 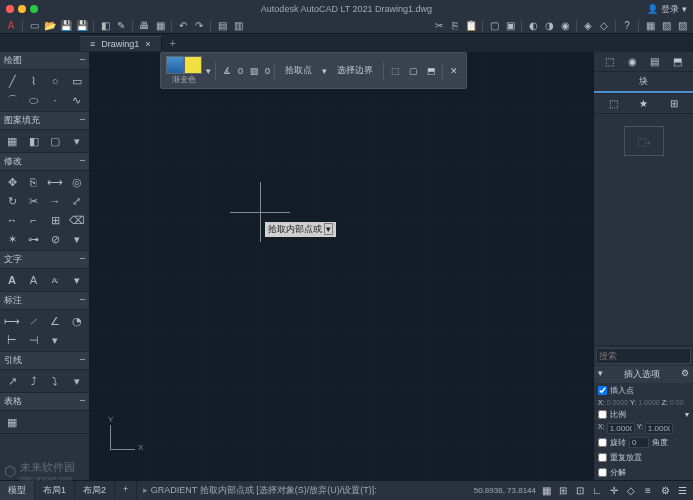 I want to click on dim-radius: ◔, so click(x=77, y=321).